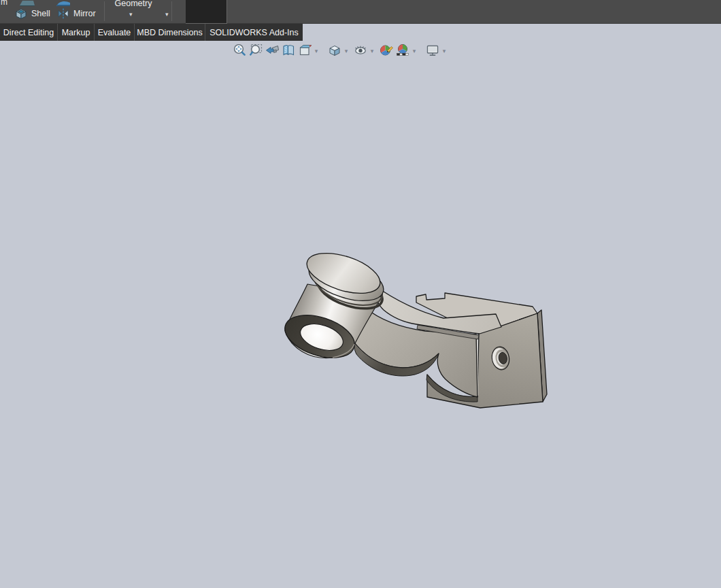  I want to click on tab-evaluate: Evaluate, so click(114, 33).